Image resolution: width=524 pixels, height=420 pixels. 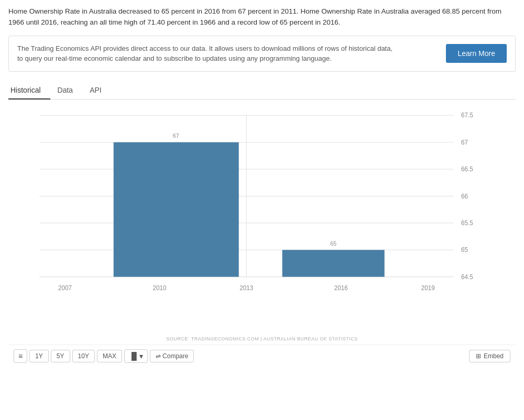 I want to click on svg-text: 2013, so click(x=246, y=288).